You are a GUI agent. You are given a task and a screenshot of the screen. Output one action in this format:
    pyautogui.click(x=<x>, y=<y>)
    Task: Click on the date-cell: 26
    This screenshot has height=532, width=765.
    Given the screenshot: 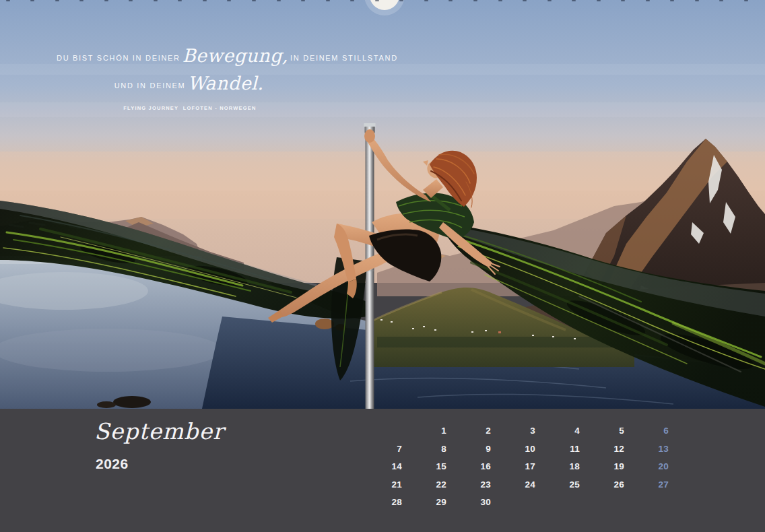 What is the action you would take?
    pyautogui.click(x=602, y=485)
    